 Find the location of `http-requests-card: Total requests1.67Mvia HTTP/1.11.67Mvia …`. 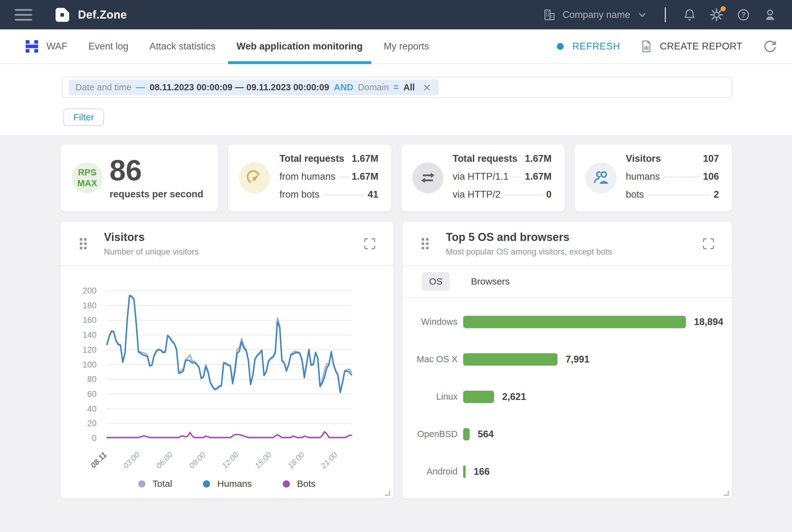

http-requests-card: Total requests1.67Mvia HTTP/1.11.67Mvia … is located at coordinates (483, 178).